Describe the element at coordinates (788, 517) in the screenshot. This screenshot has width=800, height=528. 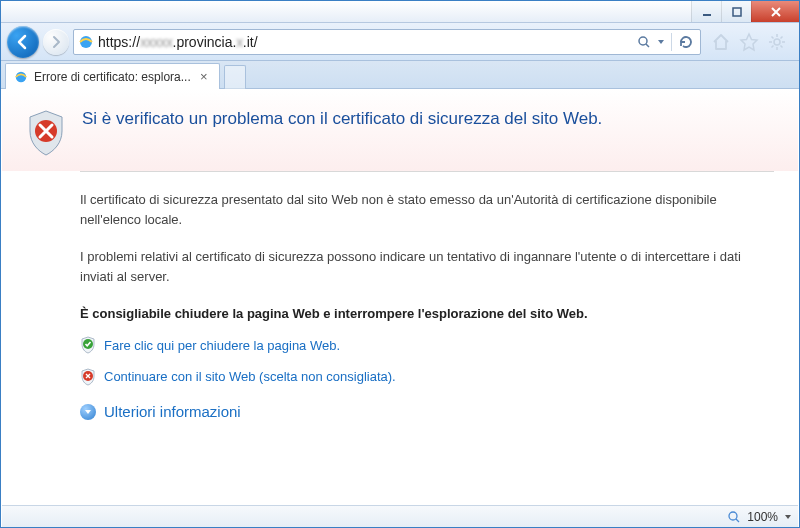
I see `zoom-dropdown-icon` at that location.